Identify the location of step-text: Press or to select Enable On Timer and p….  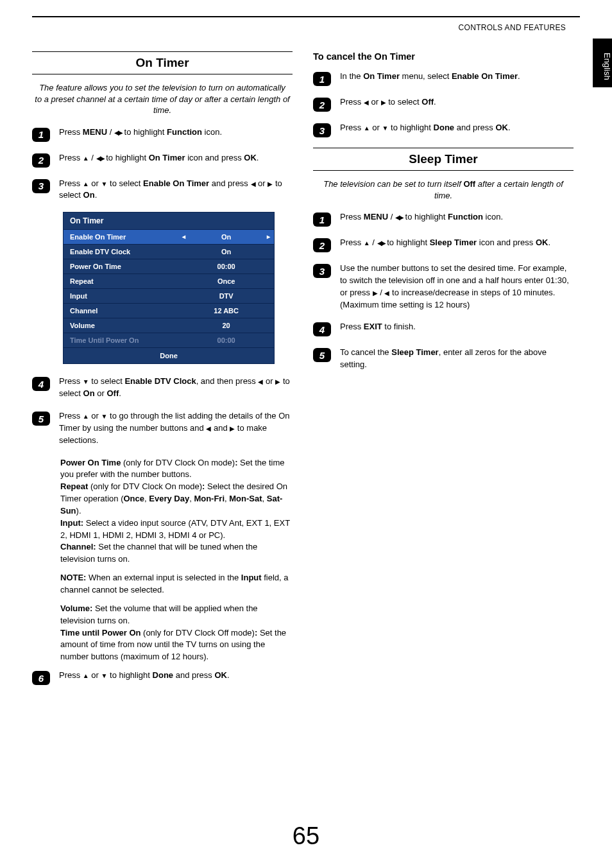
(176, 190).